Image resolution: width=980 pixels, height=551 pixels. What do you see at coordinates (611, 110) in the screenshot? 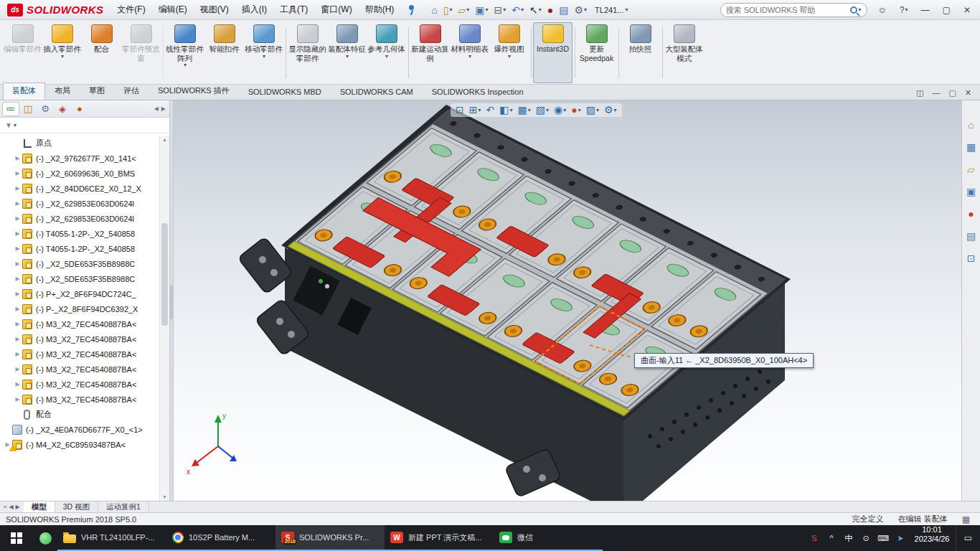
I see `view-settings-icon: ⚙ ▾` at bounding box center [611, 110].